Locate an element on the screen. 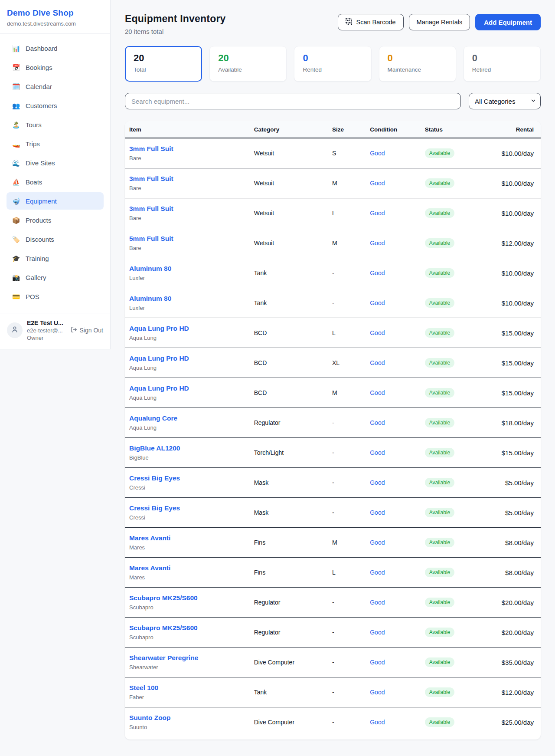 The width and height of the screenshot is (555, 756). rental-cell: $15.00/day is located at coordinates (509, 363).